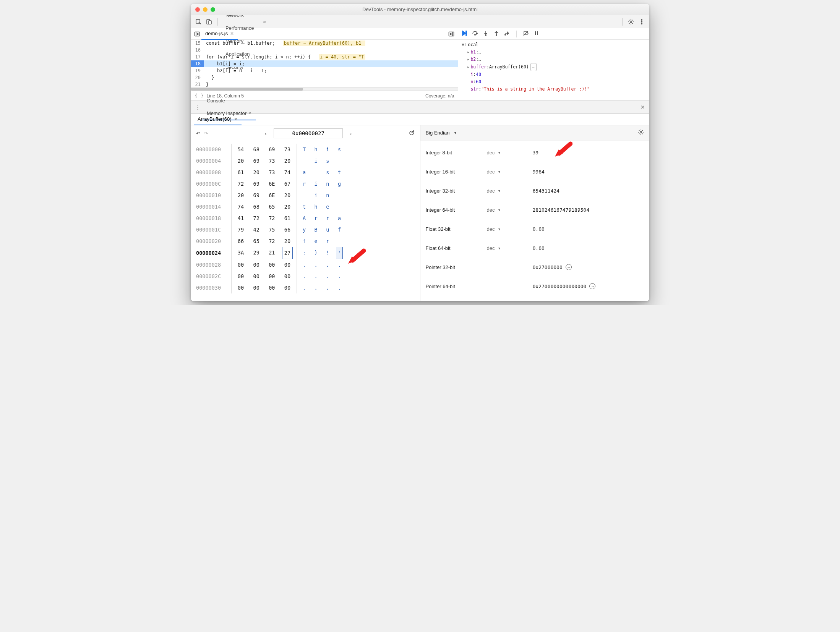 The image size is (840, 632). I want to click on step-icon, so click(507, 34).